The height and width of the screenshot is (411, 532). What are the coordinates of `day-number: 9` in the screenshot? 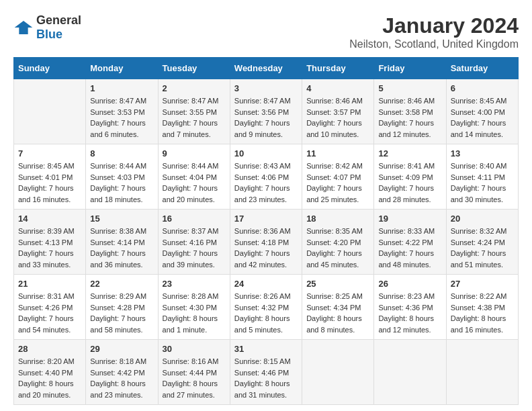 It's located at (194, 153).